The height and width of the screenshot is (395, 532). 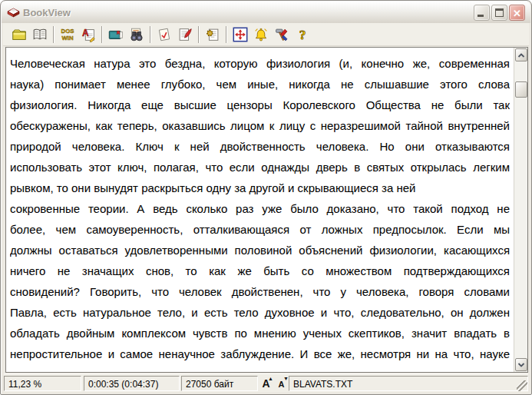 I want to click on toolbar: DOS WIN A, so click(x=266, y=35).